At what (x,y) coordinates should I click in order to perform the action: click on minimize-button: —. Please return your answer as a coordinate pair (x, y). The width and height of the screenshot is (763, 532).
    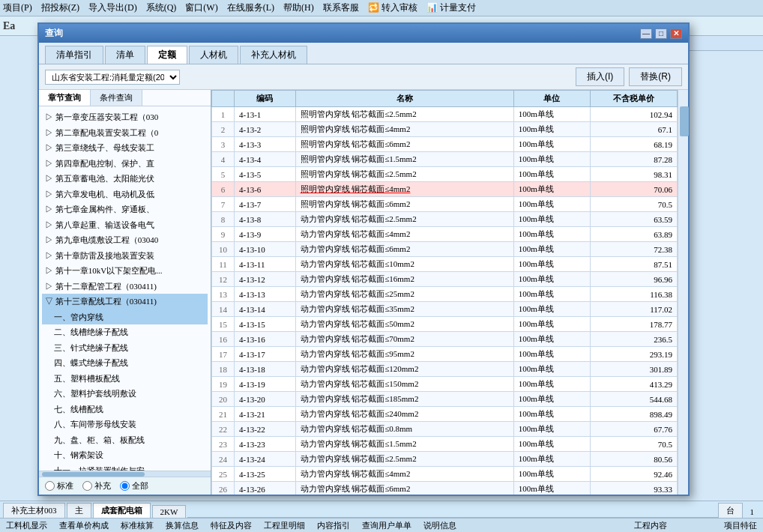
    Looking at the image, I should click on (646, 34).